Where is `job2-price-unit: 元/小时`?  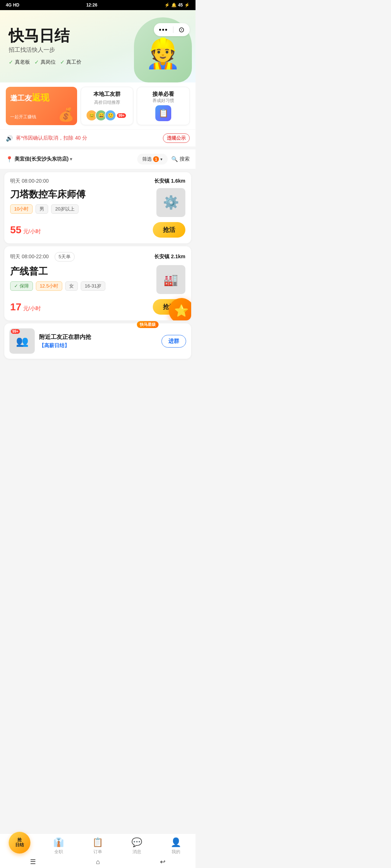 job2-price-unit: 元/小时 is located at coordinates (32, 308).